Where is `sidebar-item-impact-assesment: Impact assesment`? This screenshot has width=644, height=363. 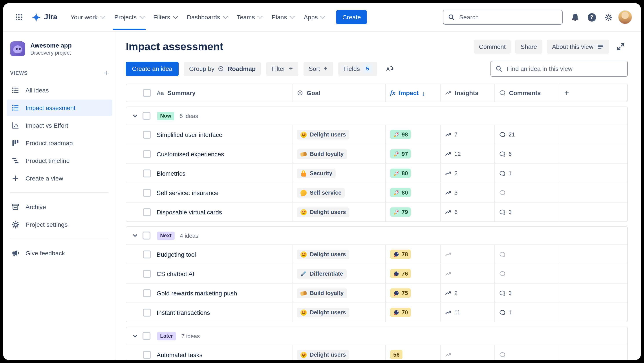 sidebar-item-impact-assesment: Impact assesment is located at coordinates (60, 108).